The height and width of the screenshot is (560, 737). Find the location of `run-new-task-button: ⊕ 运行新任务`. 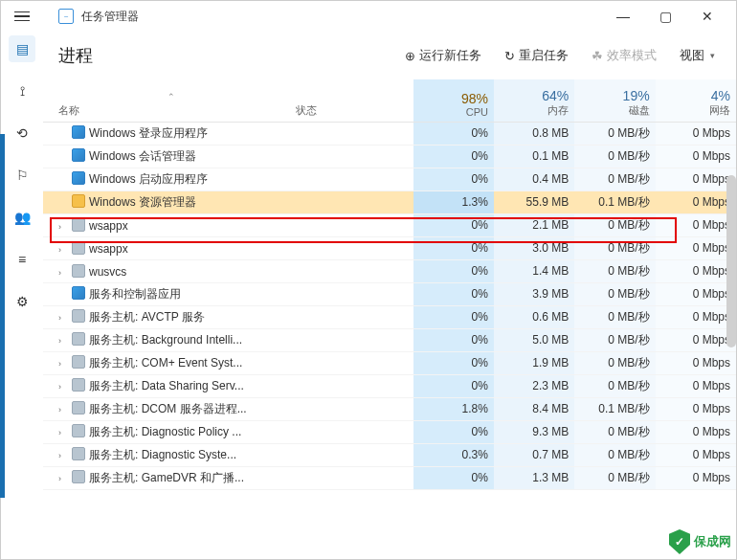

run-new-task-button: ⊕ 运行新任务 is located at coordinates (443, 56).